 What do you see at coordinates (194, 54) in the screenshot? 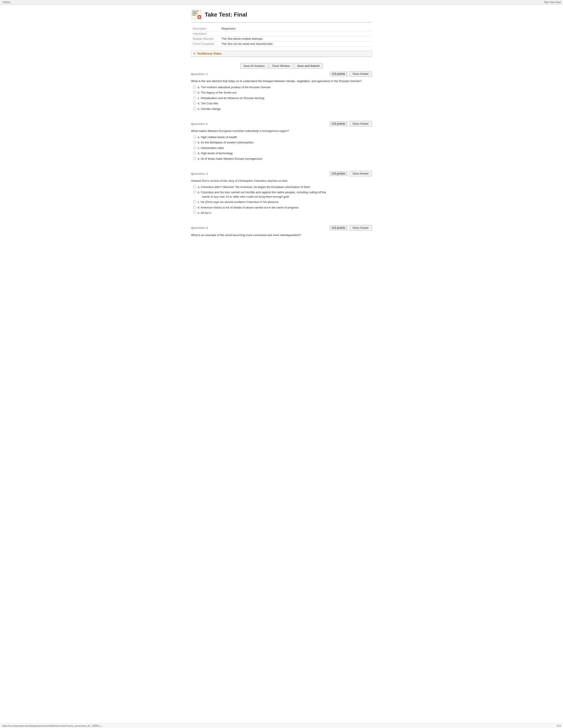
I see `status-toggle: ✕` at bounding box center [194, 54].